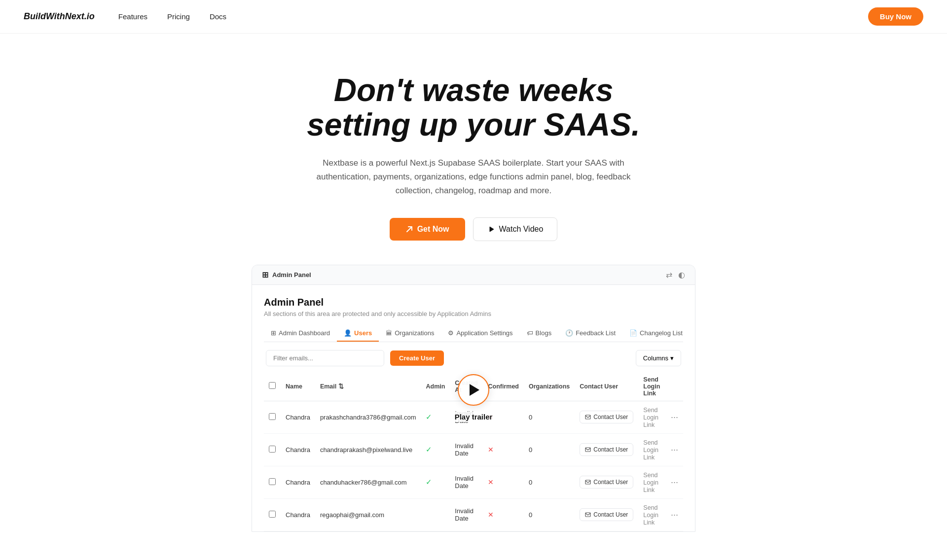  What do you see at coordinates (474, 177) in the screenshot?
I see `hero-subtitle: Nextbase is a powerful Next.js Supabase …` at bounding box center [474, 177].